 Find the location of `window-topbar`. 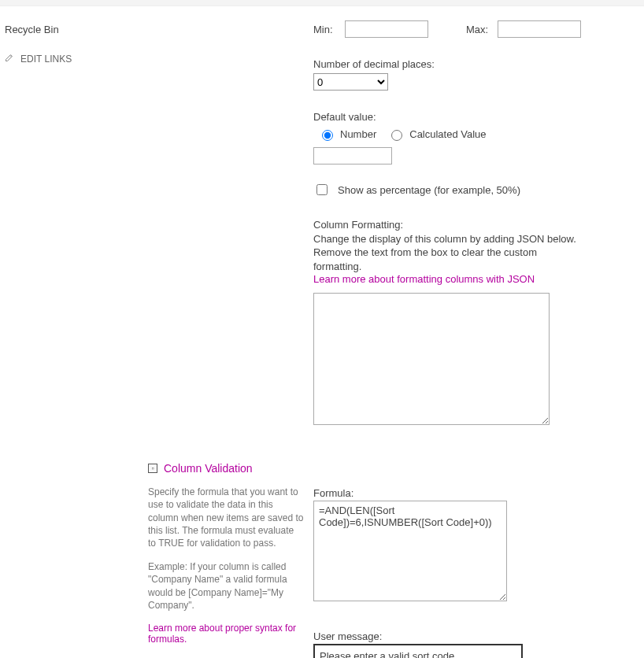

window-topbar is located at coordinates (322, 3).